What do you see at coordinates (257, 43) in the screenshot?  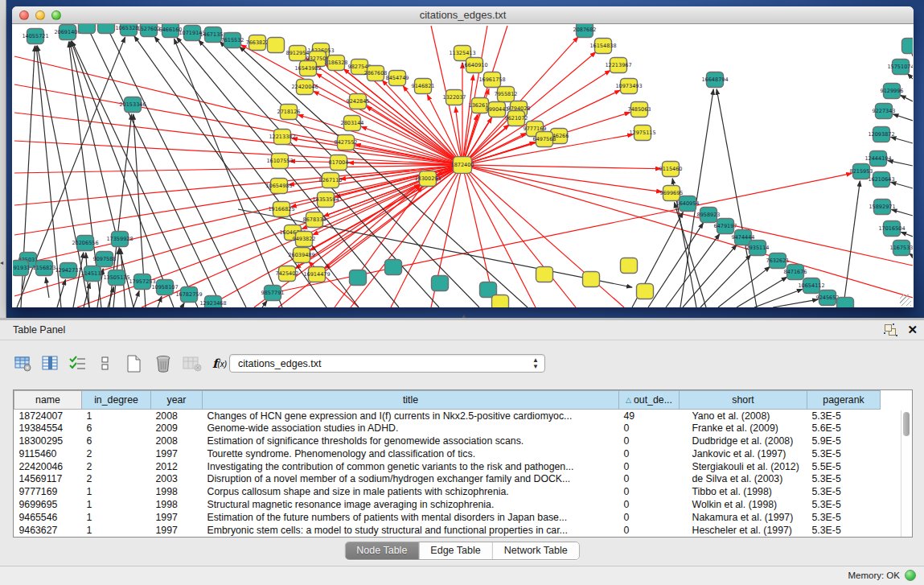 I see `graph-node: 7663822` at bounding box center [257, 43].